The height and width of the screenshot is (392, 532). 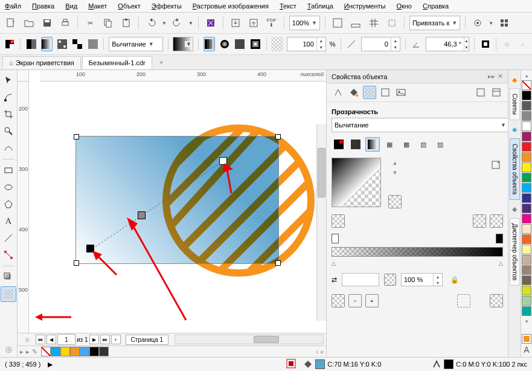 What do you see at coordinates (500, 76) in the screenshot?
I see `docker-close-icon: ✕` at bounding box center [500, 76].